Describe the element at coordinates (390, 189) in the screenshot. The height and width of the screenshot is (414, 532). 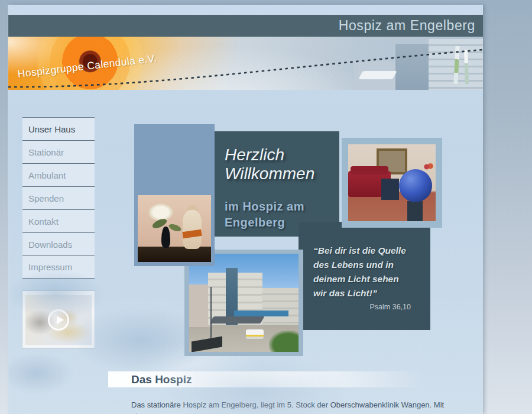
I see `side-table` at that location.